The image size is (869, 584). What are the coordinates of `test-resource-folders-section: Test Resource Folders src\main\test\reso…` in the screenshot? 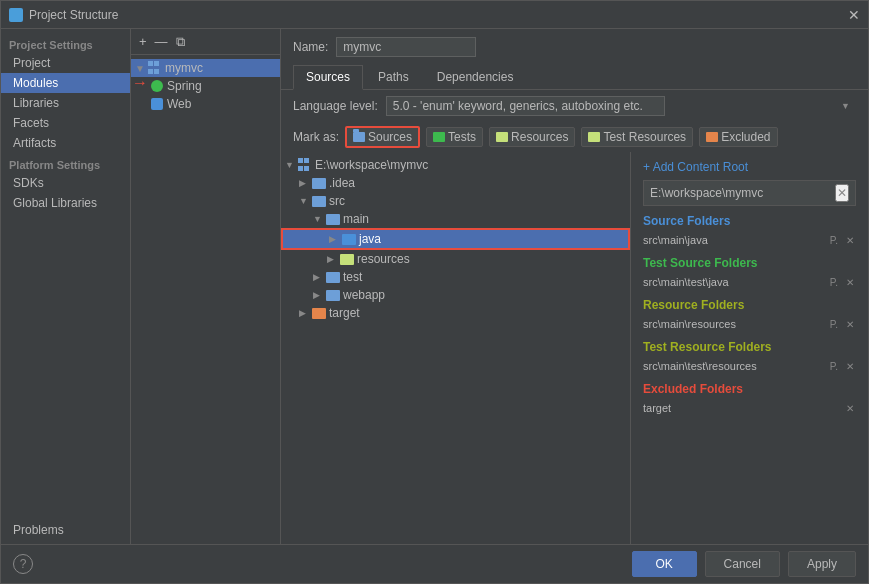 It's located at (750, 357).